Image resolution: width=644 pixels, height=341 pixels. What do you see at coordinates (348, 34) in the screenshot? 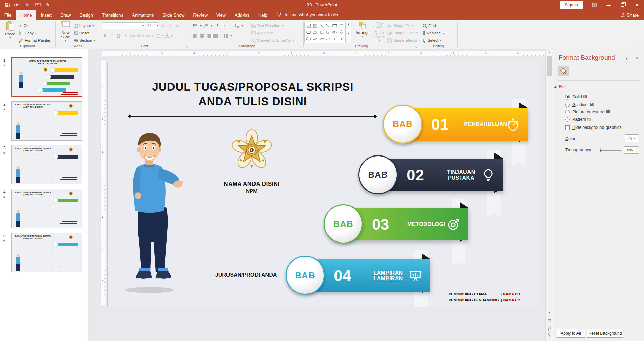
I see `shapes-scroll-down-icon: ▼` at bounding box center [348, 34].